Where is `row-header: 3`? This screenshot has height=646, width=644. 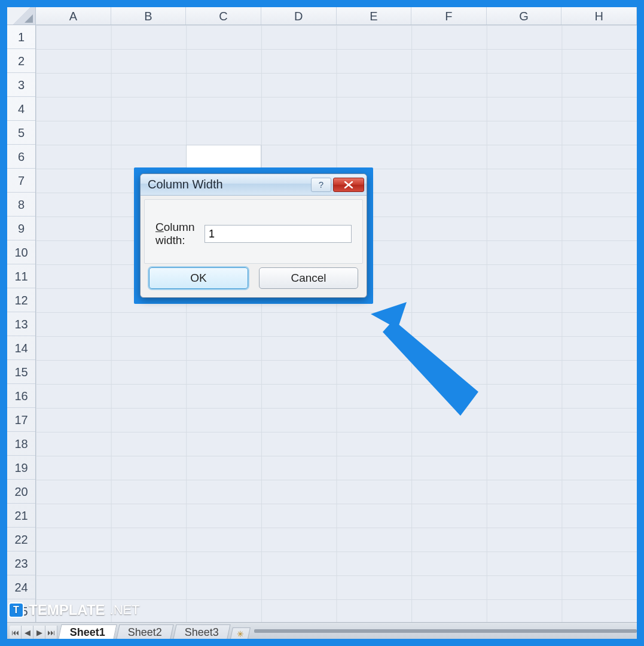
row-header: 3 is located at coordinates (22, 85).